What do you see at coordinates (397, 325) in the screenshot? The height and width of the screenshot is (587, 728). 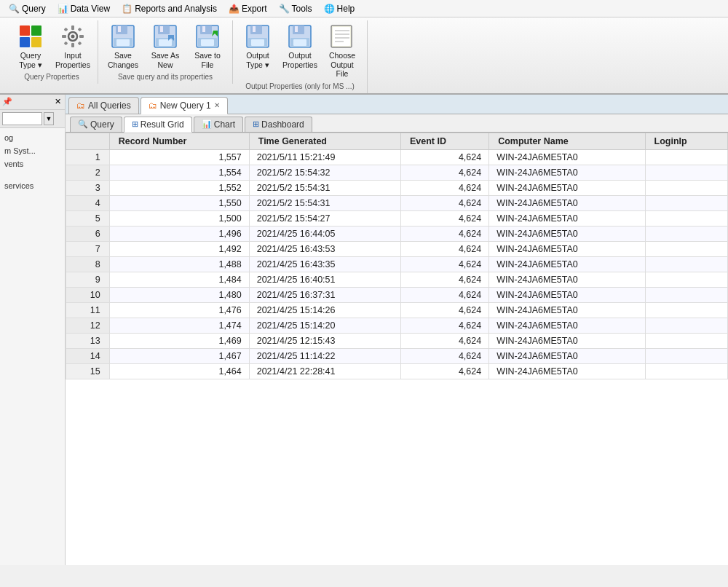 I see `table-row: 12 1,474 2021/4/25 15:14:20 4,624 WIN-24…` at bounding box center [397, 325].